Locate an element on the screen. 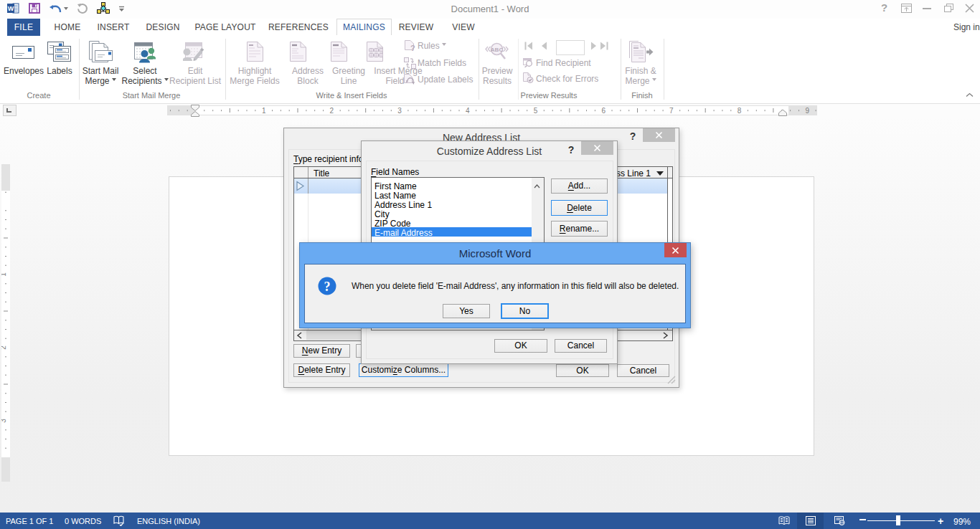 The image size is (980, 529). svg-text: 7 is located at coordinates (672, 110).